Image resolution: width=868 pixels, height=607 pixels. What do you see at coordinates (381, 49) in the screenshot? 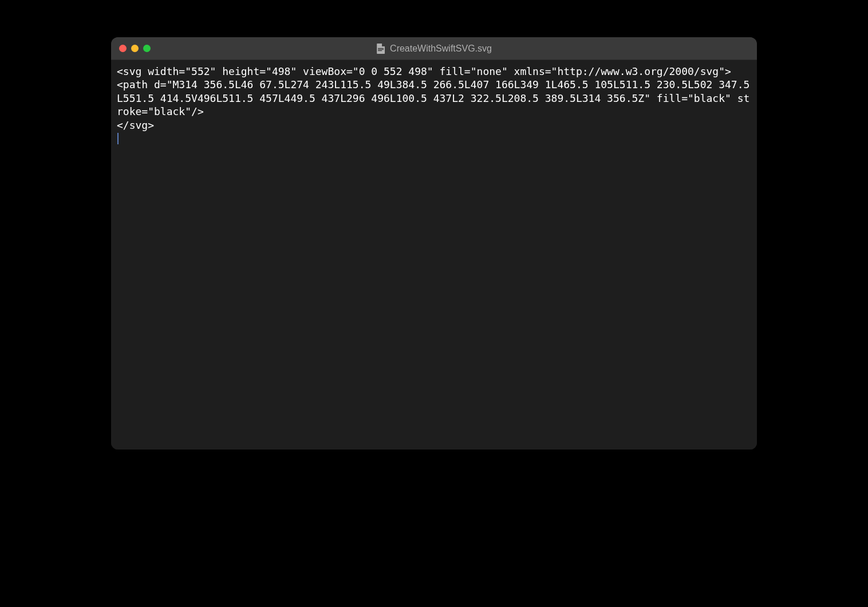
I see `file-icon` at bounding box center [381, 49].